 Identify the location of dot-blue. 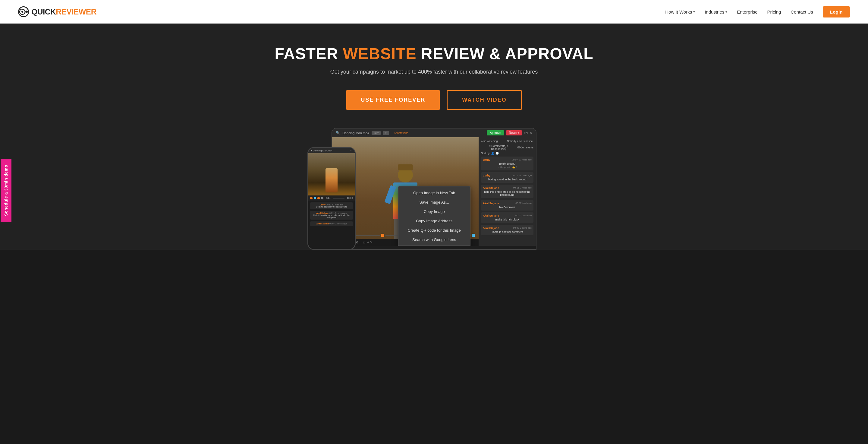
(315, 198).